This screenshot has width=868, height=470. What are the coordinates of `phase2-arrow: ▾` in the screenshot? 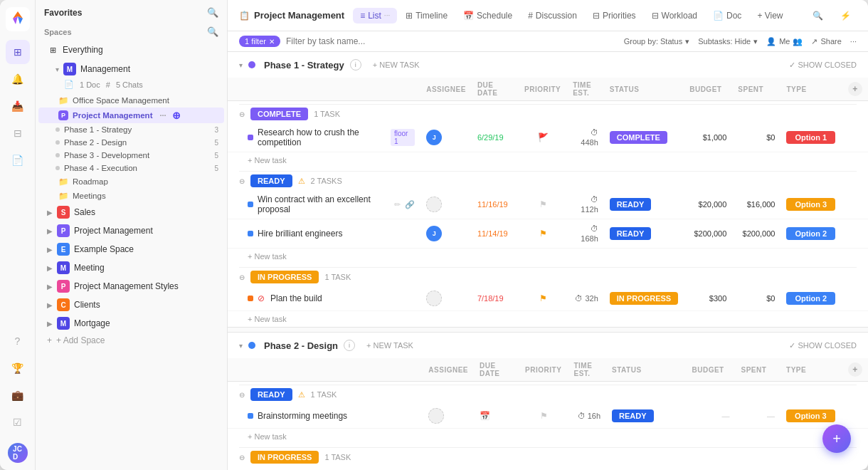 It's located at (240, 346).